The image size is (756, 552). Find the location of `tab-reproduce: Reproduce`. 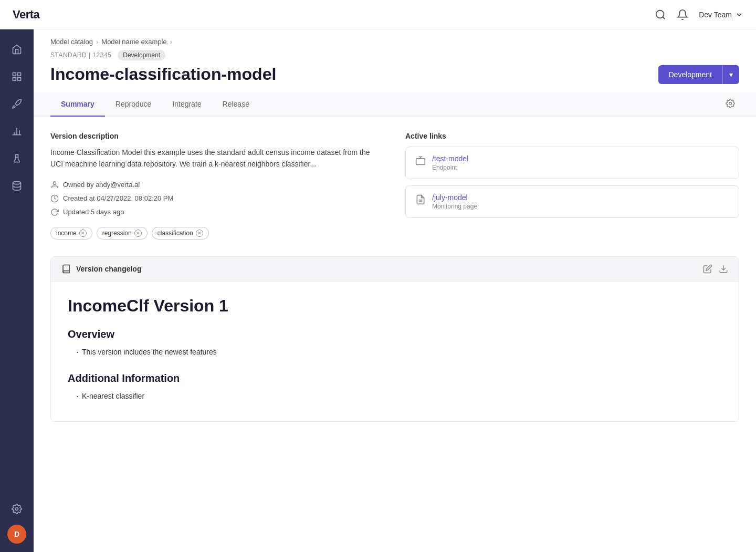

tab-reproduce: Reproduce is located at coordinates (133, 105).